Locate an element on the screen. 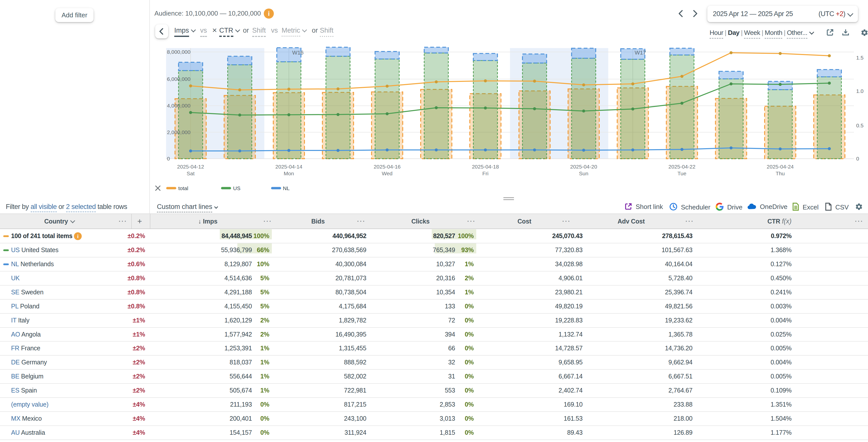 This screenshot has width=868, height=442. svg-text: 2,000,000 is located at coordinates (179, 132).